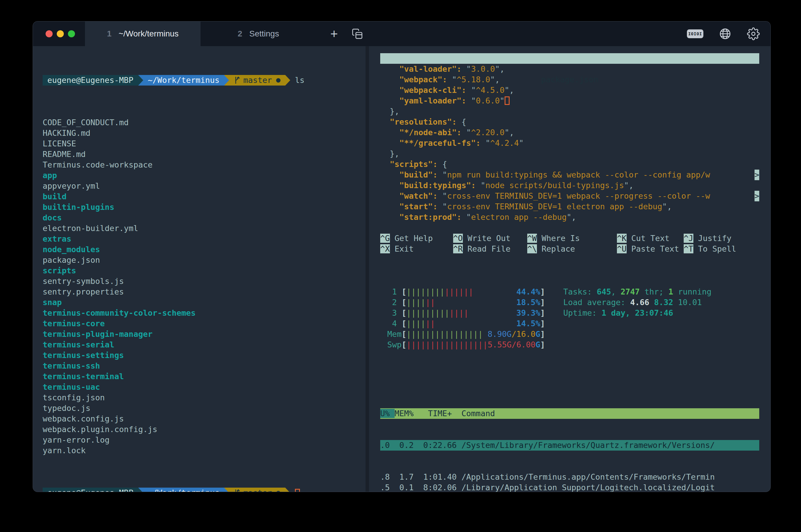  Describe the element at coordinates (204, 490) in the screenshot. I see `prompt-line: eugene@Eugenes-MBP ~/Work/terminus maste…` at that location.